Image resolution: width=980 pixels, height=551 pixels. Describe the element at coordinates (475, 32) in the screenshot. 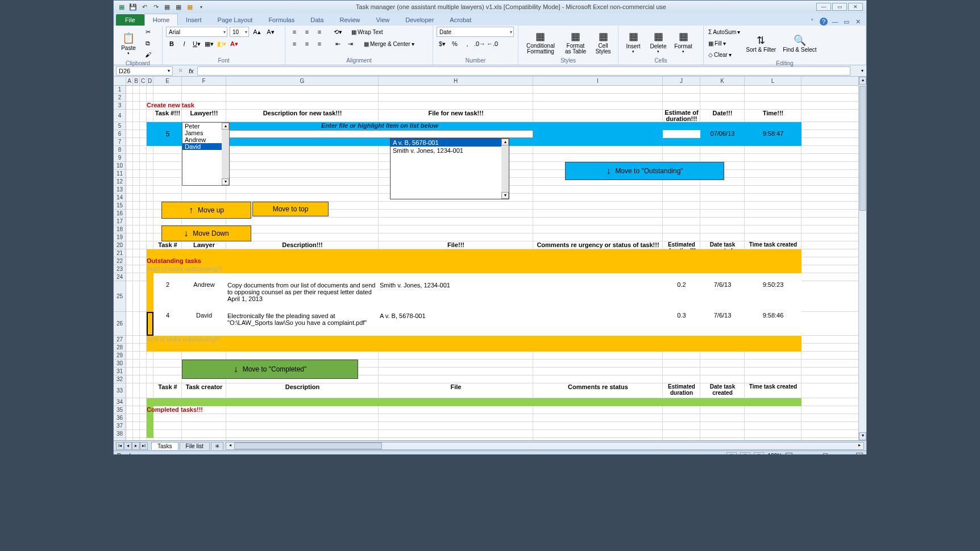

I see `number-format-select: Date` at that location.